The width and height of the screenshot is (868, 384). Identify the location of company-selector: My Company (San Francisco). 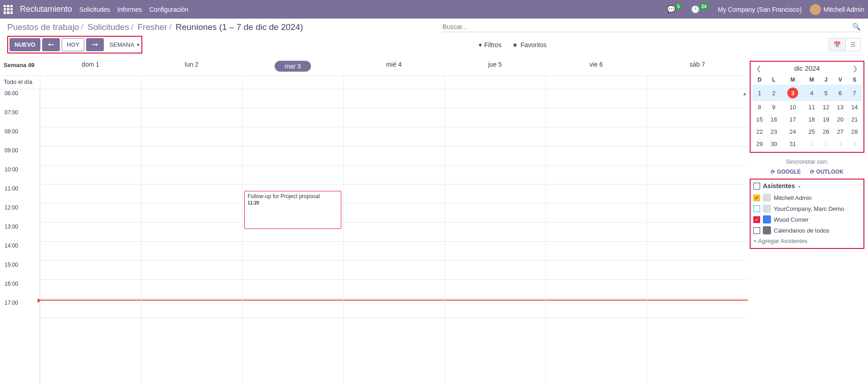
(760, 10).